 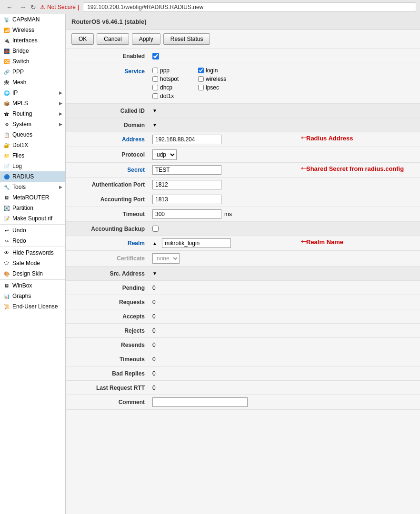 I want to click on sidebar-item-hide-passwords: 👁 Hide Passwords, so click(x=32, y=253).